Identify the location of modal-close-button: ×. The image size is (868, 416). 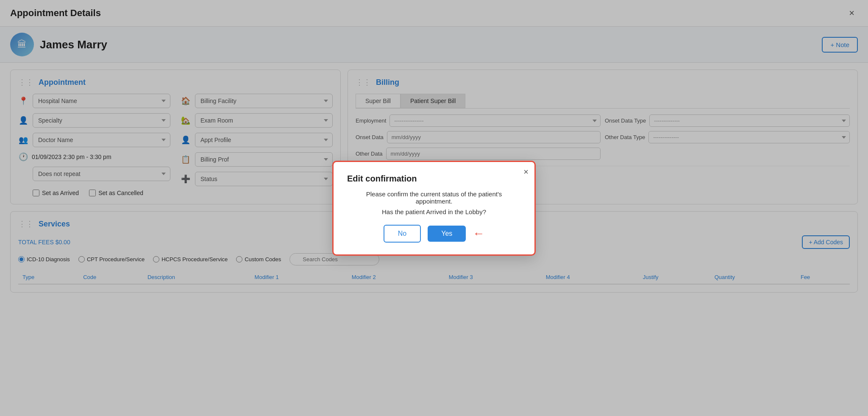
(526, 172).